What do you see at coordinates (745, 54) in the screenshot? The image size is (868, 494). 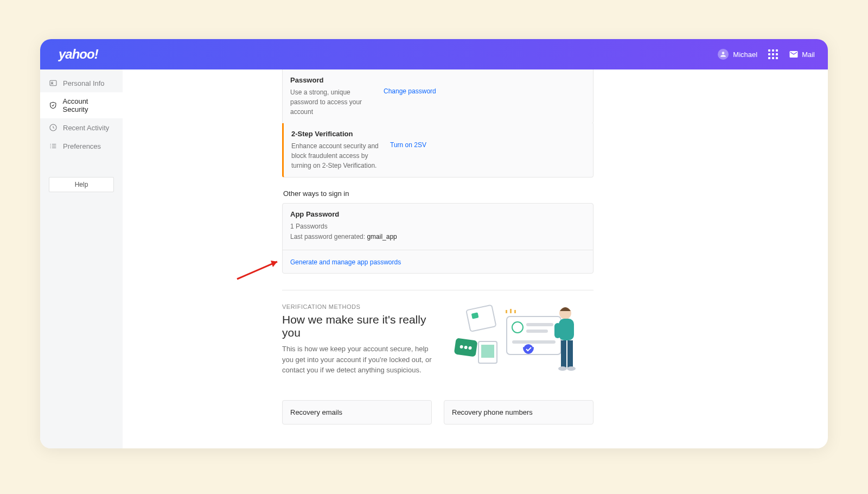 I see `user-name: Michael` at bounding box center [745, 54].